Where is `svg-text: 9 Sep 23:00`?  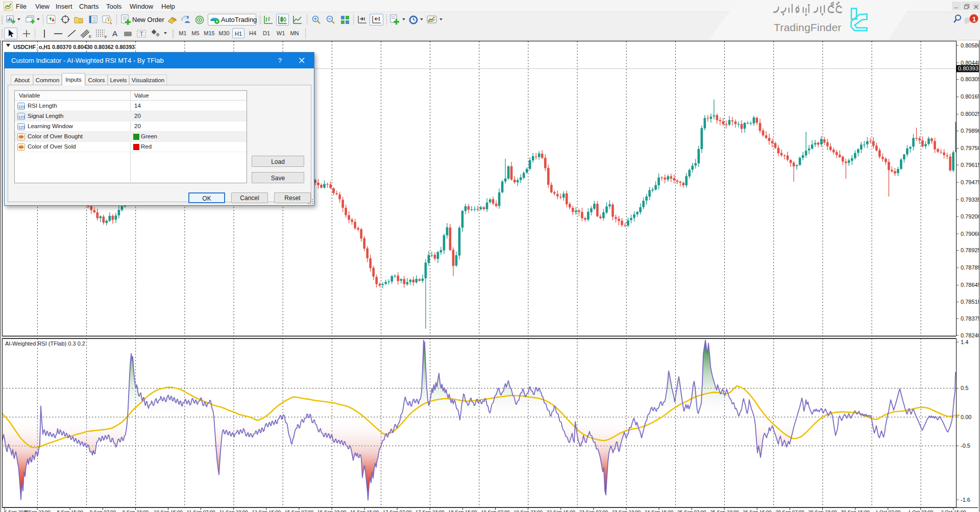 svg-text: 9 Sep 23:00 is located at coordinates (136, 510).